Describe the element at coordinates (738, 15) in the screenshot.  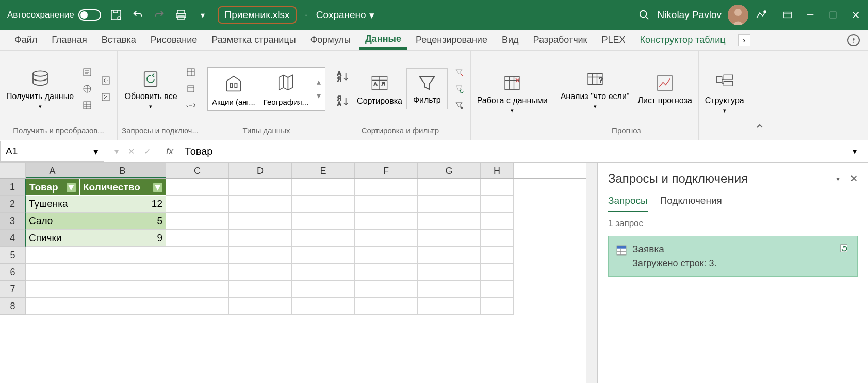
I see `user-avatar` at that location.